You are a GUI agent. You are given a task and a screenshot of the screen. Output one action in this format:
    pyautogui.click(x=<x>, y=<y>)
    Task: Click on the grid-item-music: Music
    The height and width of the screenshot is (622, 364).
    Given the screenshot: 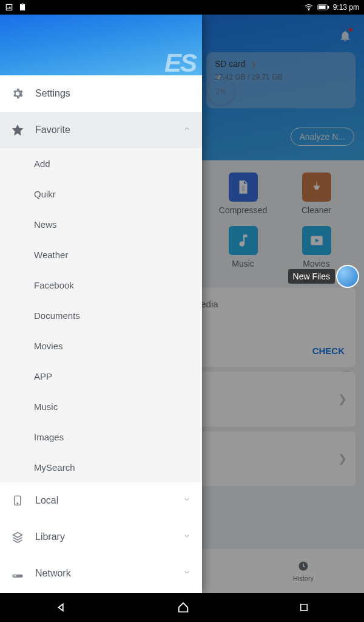 What is the action you would take?
    pyautogui.click(x=243, y=247)
    